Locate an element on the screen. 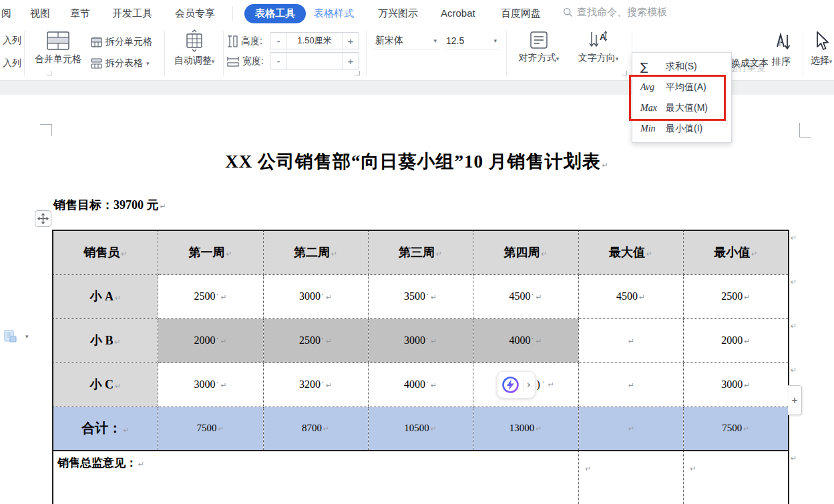  table-cell: ›)·↵ is located at coordinates (526, 385).